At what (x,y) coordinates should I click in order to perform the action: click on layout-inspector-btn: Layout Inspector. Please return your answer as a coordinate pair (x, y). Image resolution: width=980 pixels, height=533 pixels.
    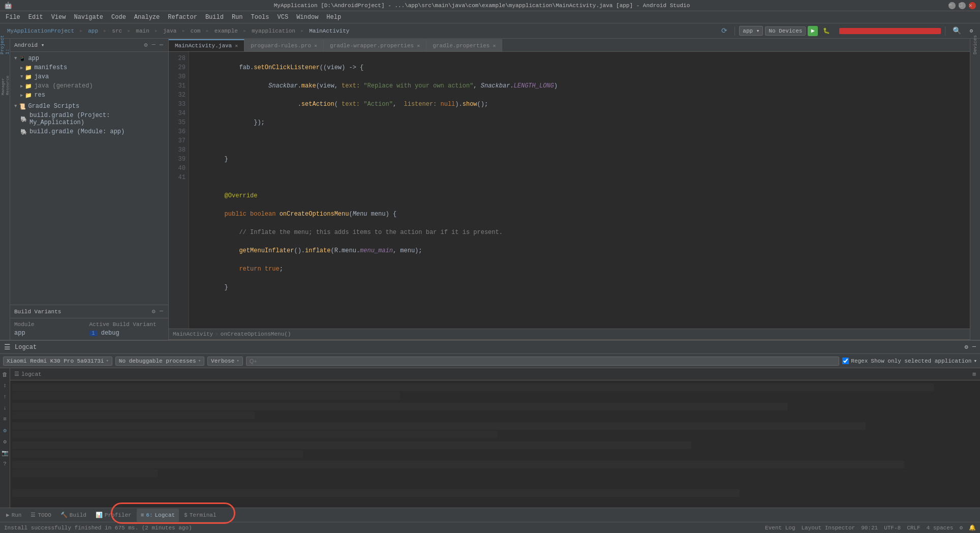
    Looking at the image, I should click on (829, 528).